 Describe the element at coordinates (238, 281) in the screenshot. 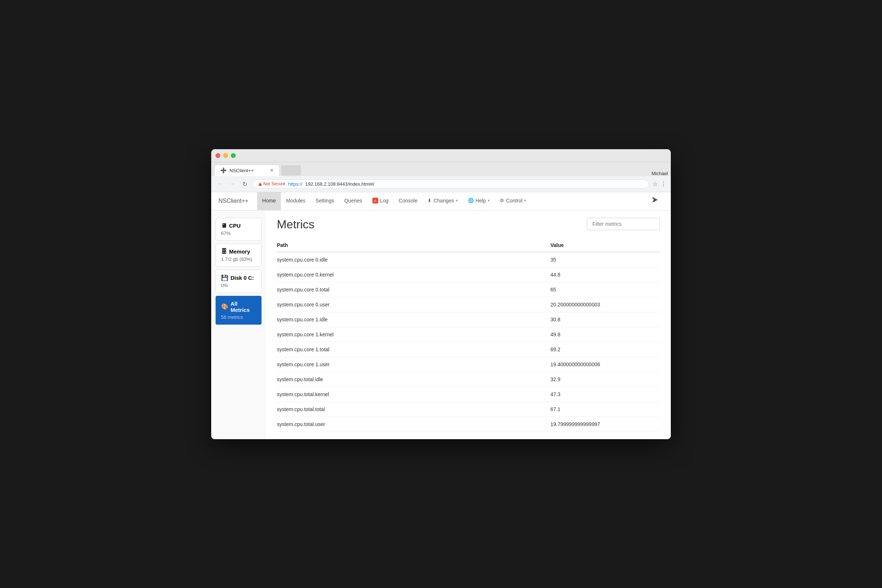

I see `sidebar-card-disk: 💾 Disk 0 C: 0%` at that location.